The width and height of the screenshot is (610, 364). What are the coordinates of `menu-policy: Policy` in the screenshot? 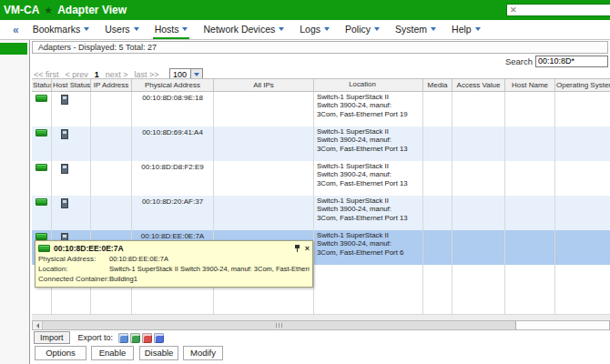 It's located at (362, 29).